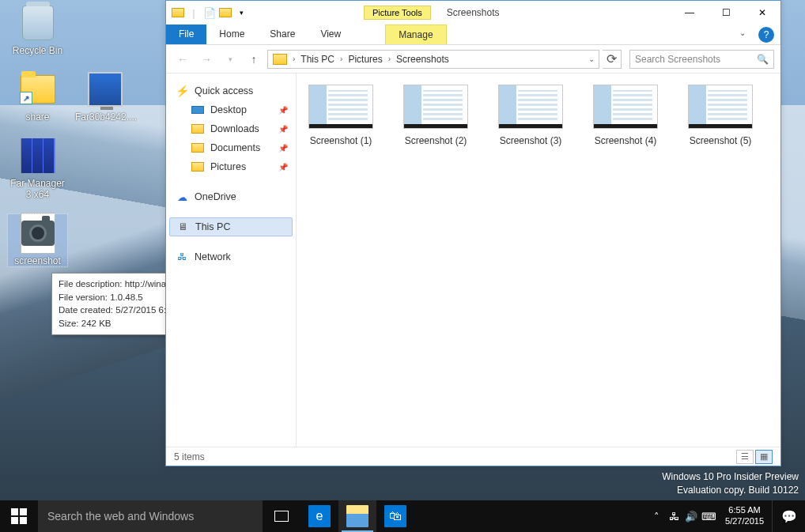 The image size is (805, 532). I want to click on back-button: ←, so click(183, 59).